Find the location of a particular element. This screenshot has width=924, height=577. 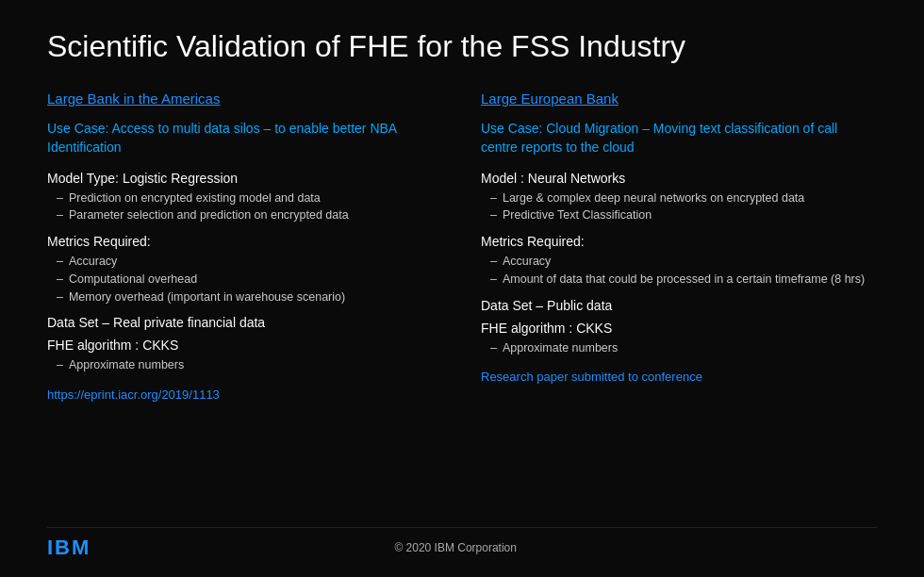

right-algorithm: FHE algorithm : CKKS is located at coordinates (679, 328).